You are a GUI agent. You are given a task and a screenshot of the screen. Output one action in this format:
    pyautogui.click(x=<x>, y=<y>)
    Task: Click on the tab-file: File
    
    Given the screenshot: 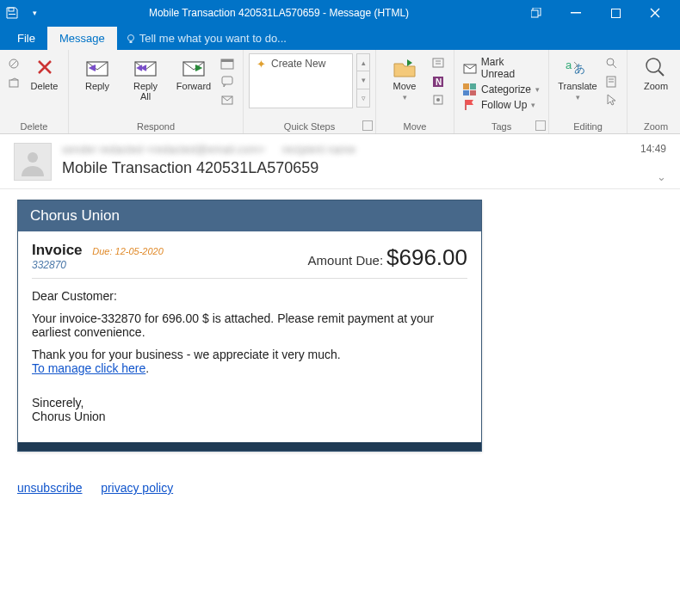 What is the action you would take?
    pyautogui.click(x=26, y=38)
    